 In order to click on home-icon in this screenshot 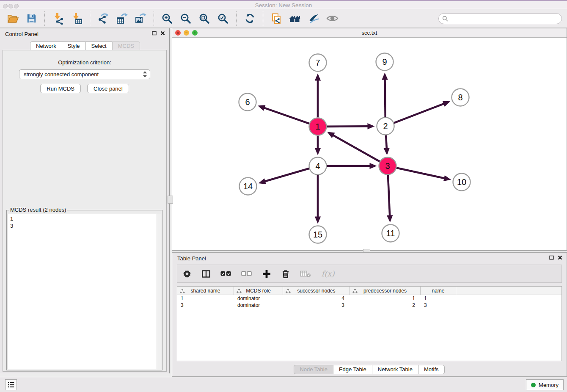, I will do `click(295, 19)`.